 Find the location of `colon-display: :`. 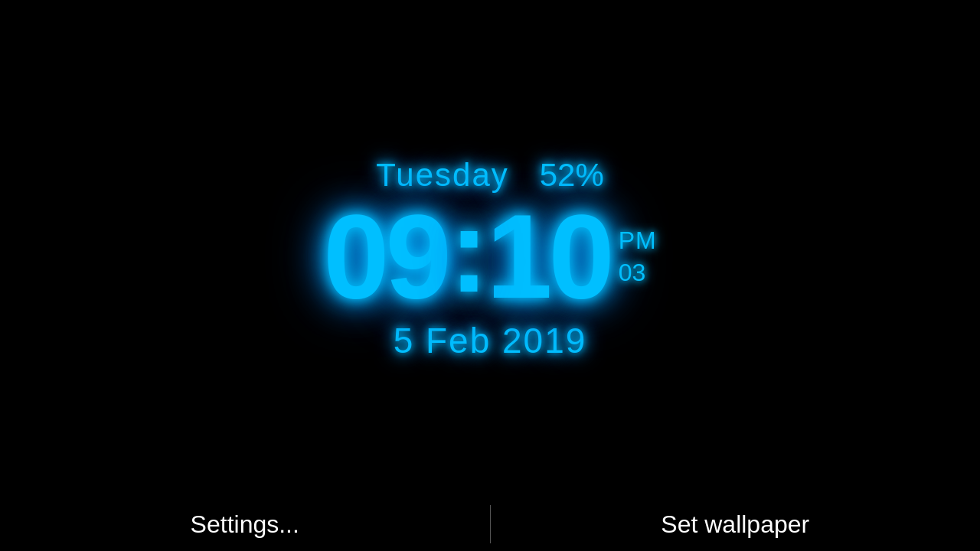

colon-display: : is located at coordinates (467, 251).